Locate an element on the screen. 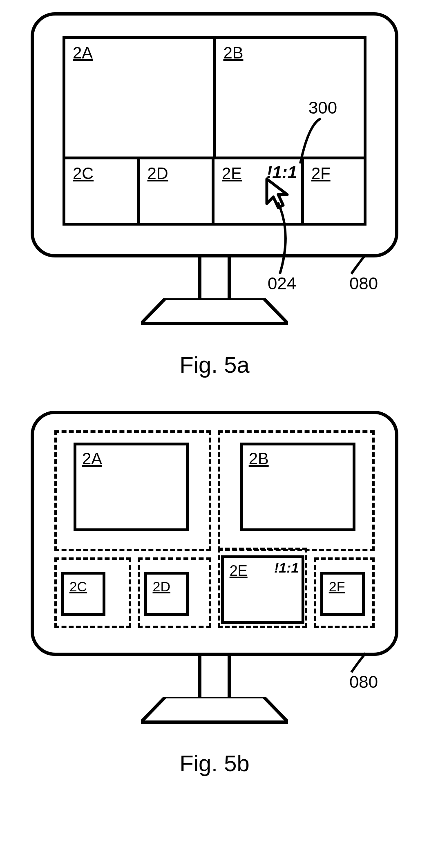 Image resolution: width=429 pixels, height=868 pixels. callout-024: 024 is located at coordinates (282, 284).